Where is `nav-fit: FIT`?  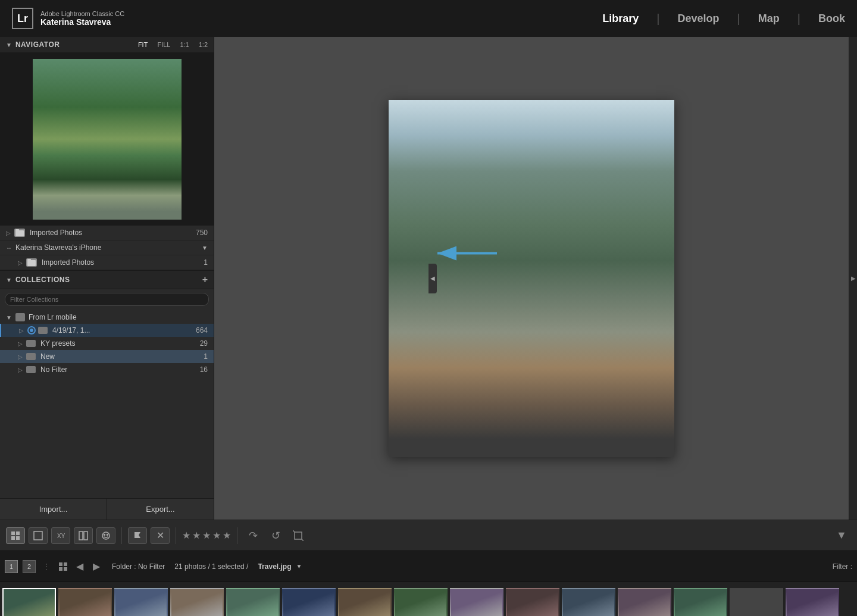 nav-fit: FIT is located at coordinates (143, 45).